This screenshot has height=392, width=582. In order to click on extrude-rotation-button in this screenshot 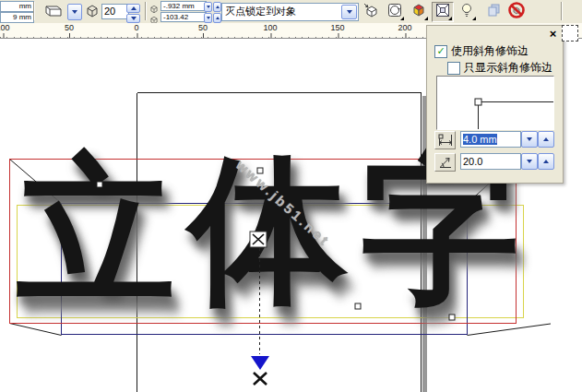, I will do `click(395, 12)`.